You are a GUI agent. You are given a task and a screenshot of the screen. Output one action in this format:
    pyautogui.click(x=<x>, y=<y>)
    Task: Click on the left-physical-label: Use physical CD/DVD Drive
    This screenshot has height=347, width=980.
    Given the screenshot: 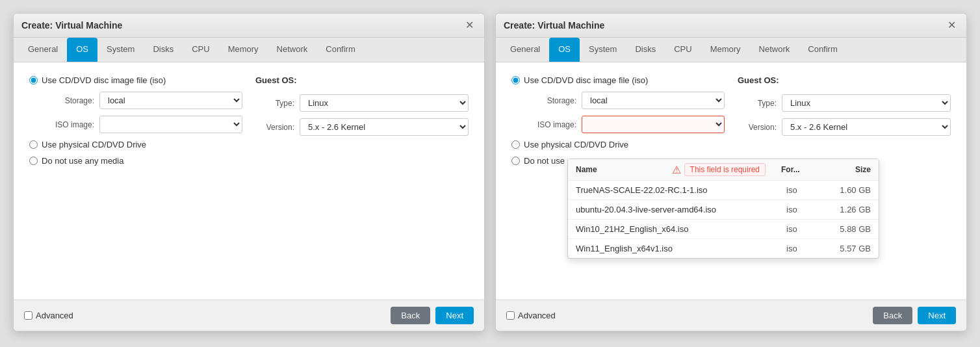 What is the action you would take?
    pyautogui.click(x=94, y=144)
    